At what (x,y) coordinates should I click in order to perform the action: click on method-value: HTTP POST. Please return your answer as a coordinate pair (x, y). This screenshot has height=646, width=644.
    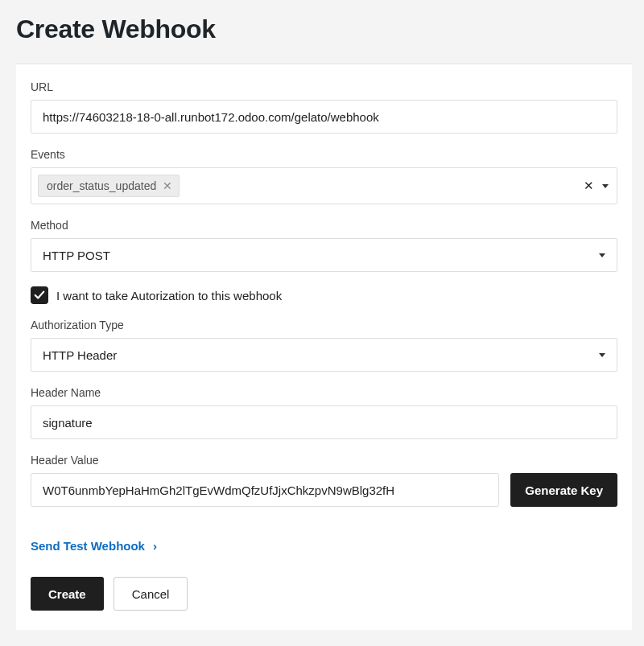
    Looking at the image, I should click on (76, 256).